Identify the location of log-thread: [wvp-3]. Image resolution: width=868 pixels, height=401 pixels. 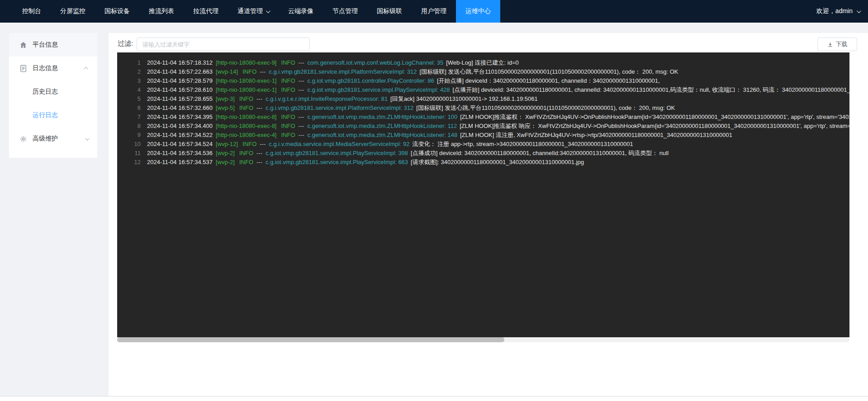
(225, 99).